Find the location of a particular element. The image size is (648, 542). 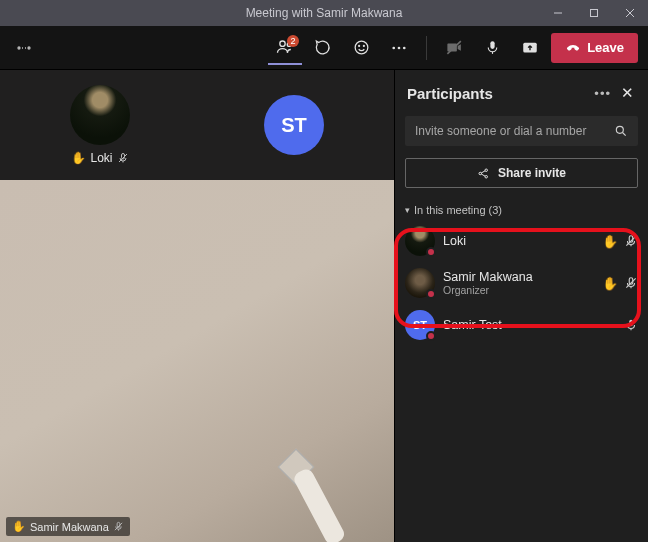

maximize-button is located at coordinates (594, 13).